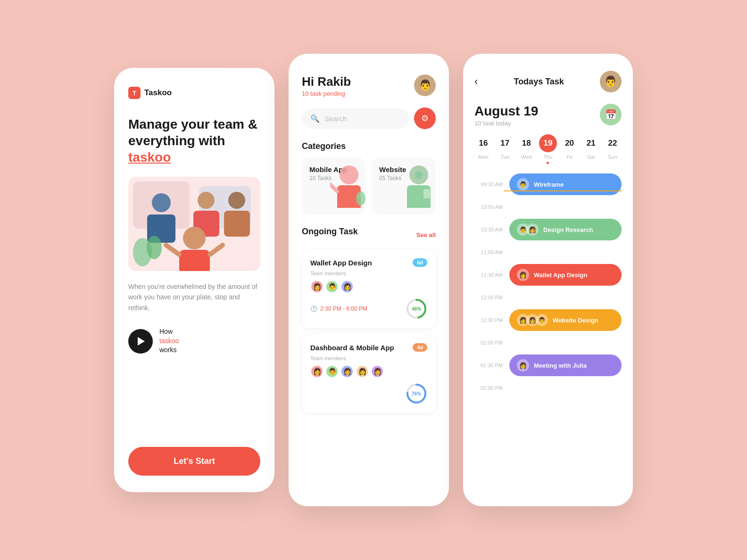 This screenshot has width=747, height=560. Describe the element at coordinates (369, 186) in the screenshot. I see `categories-grid: Mobile App 10 Tasks Website 05 Tasks` at that location.